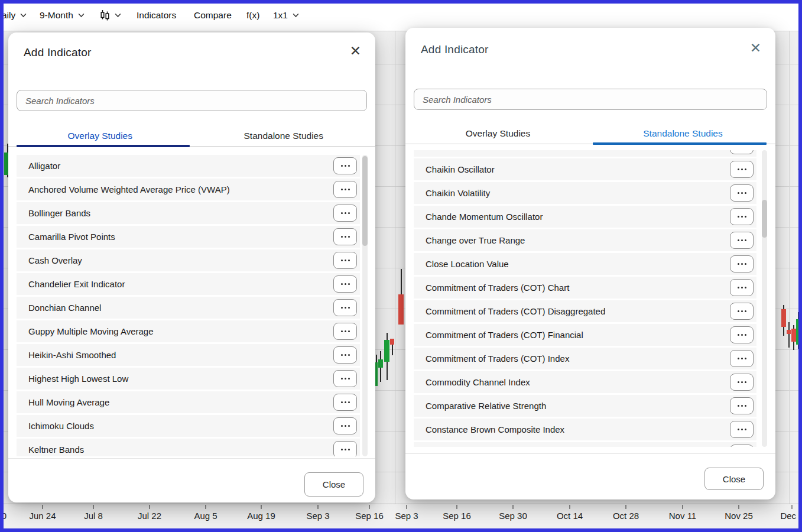 This screenshot has width=802, height=532. I want to click on indicator-row: Chaikin Oscillator, so click(585, 169).